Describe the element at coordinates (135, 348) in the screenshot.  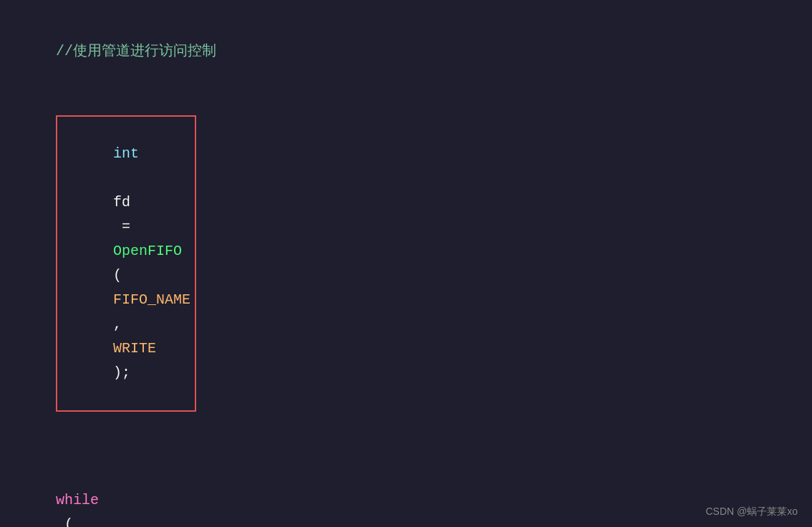
I see `macro-write: WRITE` at that location.